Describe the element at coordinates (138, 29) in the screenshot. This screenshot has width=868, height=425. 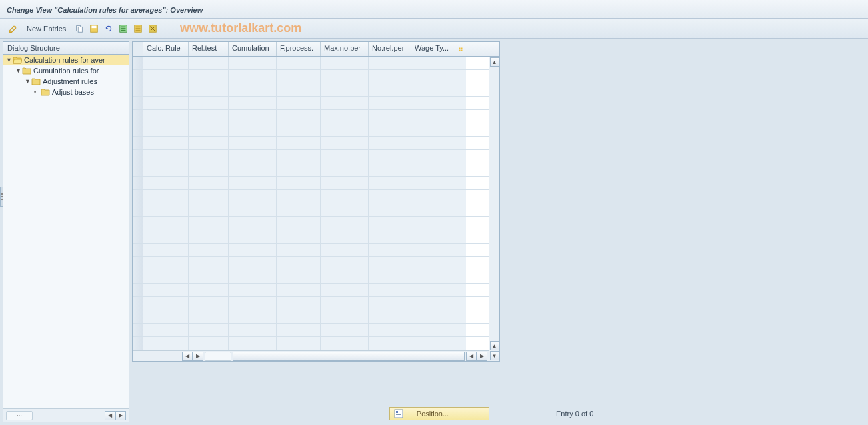
I see `select-block-icon` at that location.